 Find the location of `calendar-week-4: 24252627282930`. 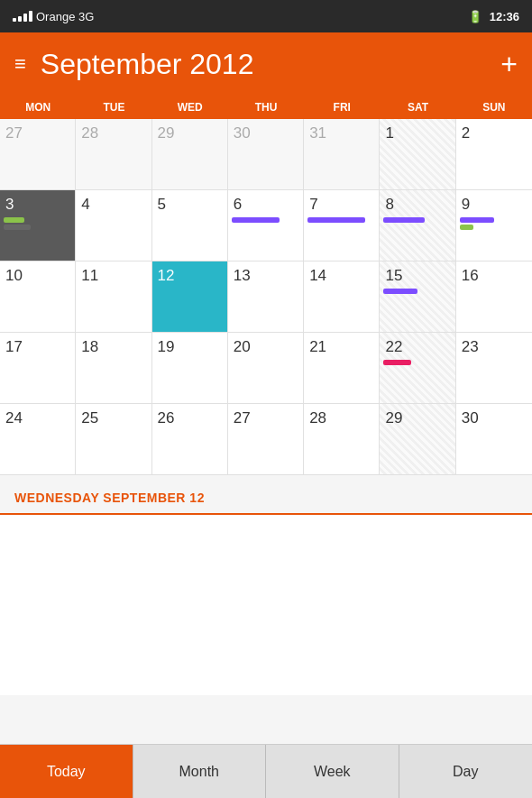

calendar-week-4: 24252627282930 is located at coordinates (266, 440).